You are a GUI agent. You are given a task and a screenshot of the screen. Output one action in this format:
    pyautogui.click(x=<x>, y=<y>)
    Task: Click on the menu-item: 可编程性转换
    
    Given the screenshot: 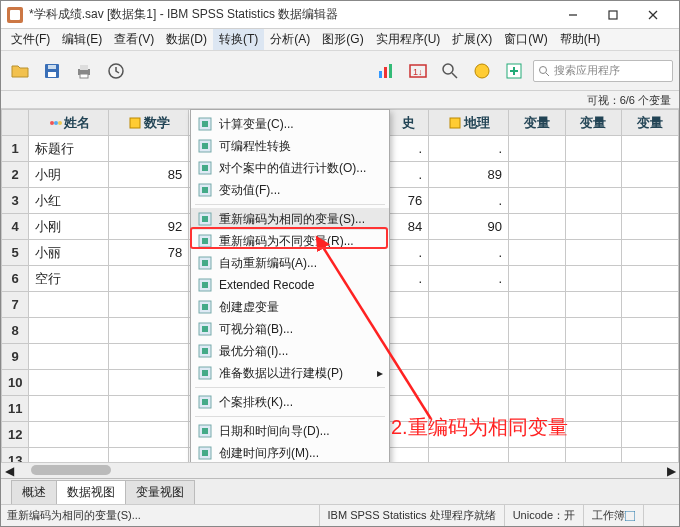 What is the action you would take?
    pyautogui.click(x=290, y=146)
    